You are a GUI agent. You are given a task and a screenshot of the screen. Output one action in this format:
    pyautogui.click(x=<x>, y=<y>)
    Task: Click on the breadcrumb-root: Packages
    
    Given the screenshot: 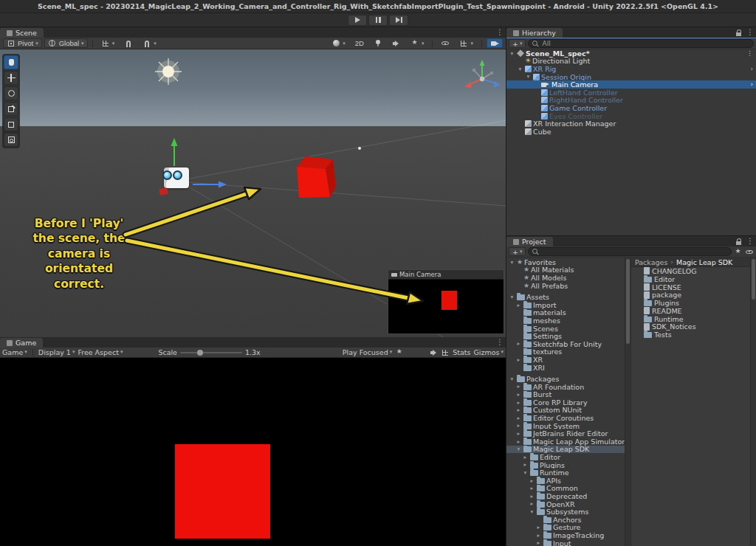 What is the action you would take?
    pyautogui.click(x=651, y=263)
    